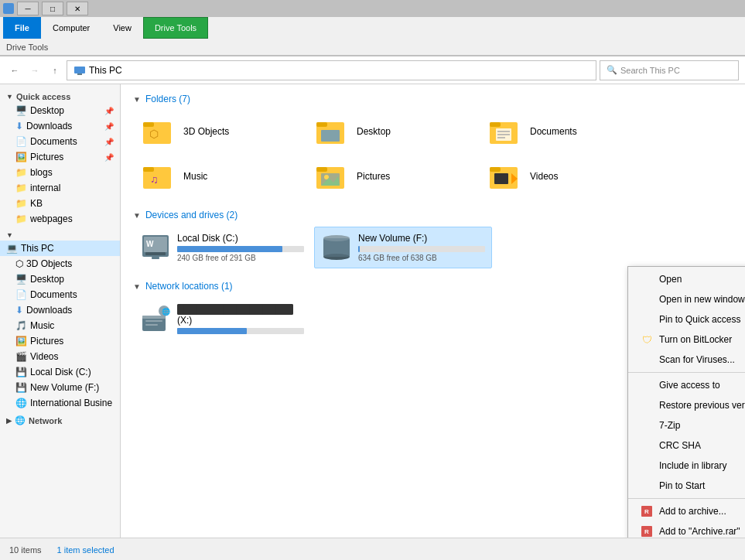  Describe the element at coordinates (647, 385) in the screenshot. I see `ctx-give-access-icon` at that location.